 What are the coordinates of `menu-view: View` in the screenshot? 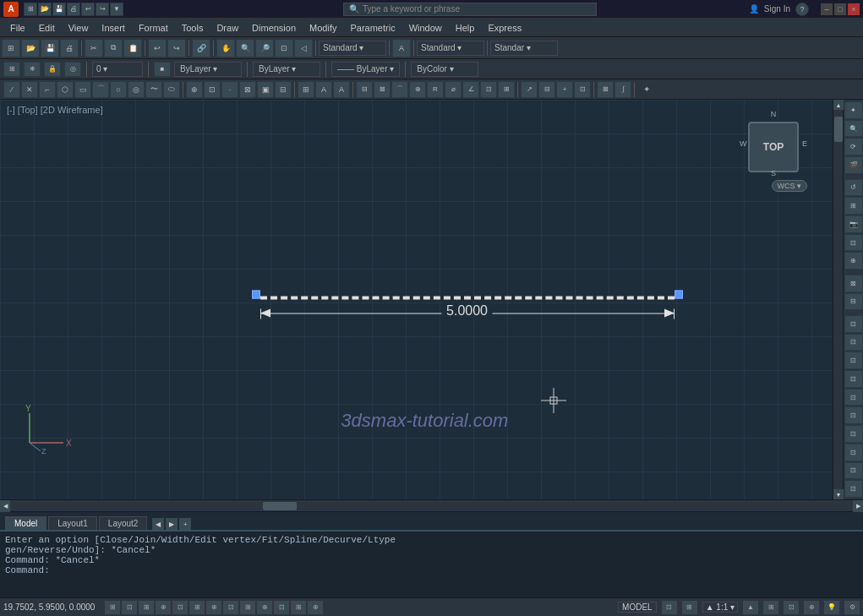 It's located at (79, 28).